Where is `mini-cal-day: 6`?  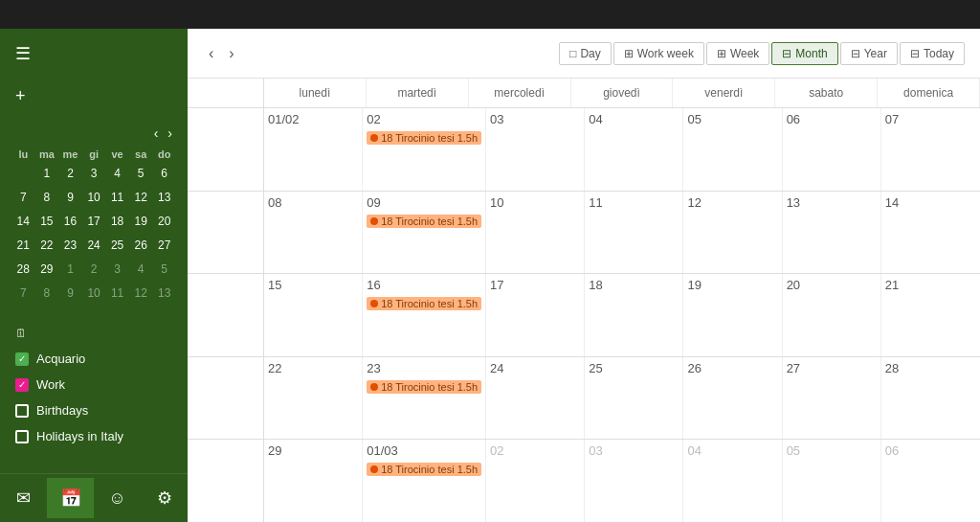
mini-cal-day: 6 is located at coordinates (165, 174).